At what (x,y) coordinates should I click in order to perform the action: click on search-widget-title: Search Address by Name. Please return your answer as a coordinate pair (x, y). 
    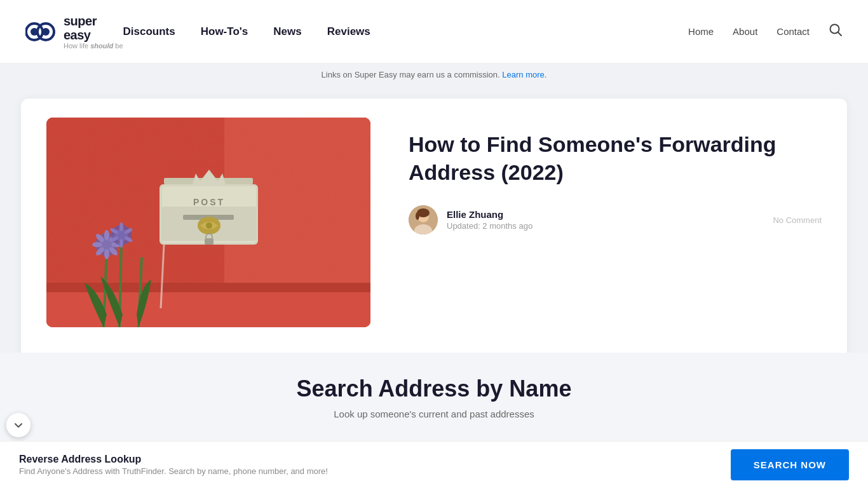
    Looking at the image, I should click on (434, 389).